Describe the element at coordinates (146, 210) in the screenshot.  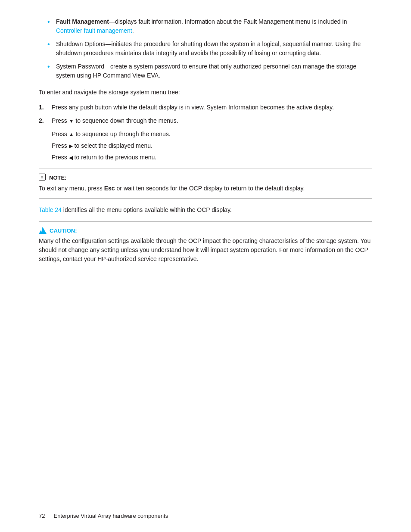
I see `reference-text-after: identifies all the menu options availabl…` at that location.